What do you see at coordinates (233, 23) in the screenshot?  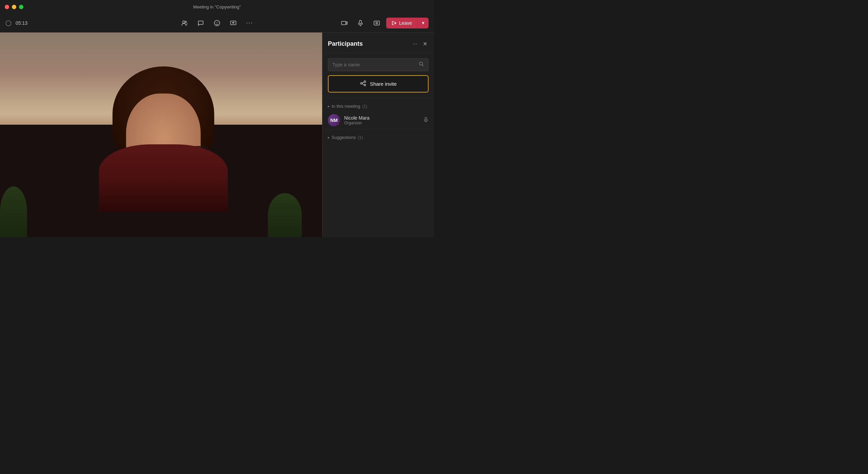 I see `share-screen-button` at bounding box center [233, 23].